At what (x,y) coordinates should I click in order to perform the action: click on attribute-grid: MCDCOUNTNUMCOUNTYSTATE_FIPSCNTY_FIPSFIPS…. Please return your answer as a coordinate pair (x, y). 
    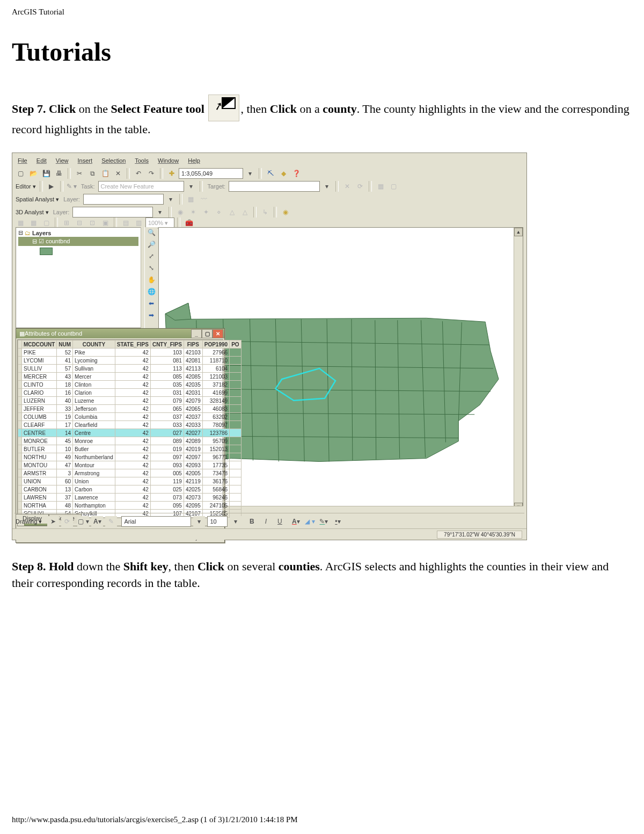
    Looking at the image, I should click on (120, 433).